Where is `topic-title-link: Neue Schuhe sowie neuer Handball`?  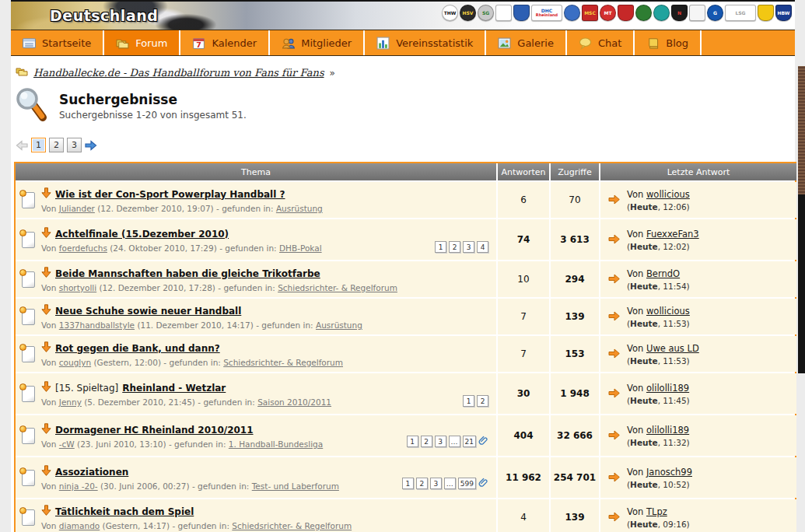
topic-title-link: Neue Schuhe sowie neuer Handball is located at coordinates (148, 311).